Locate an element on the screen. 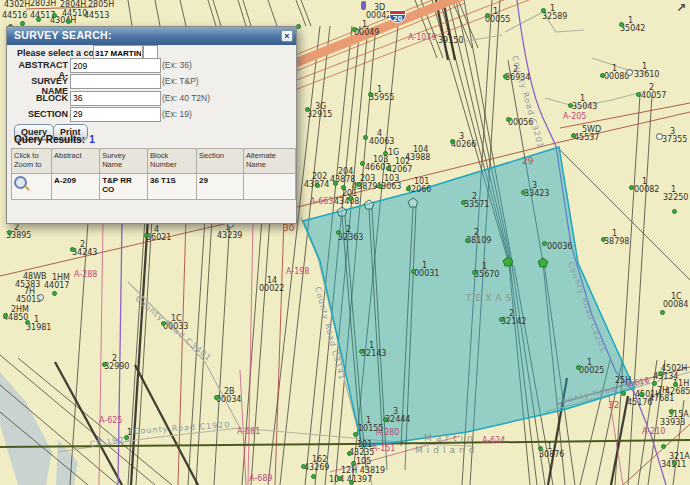  well-label: 333423 is located at coordinates (536, 190).